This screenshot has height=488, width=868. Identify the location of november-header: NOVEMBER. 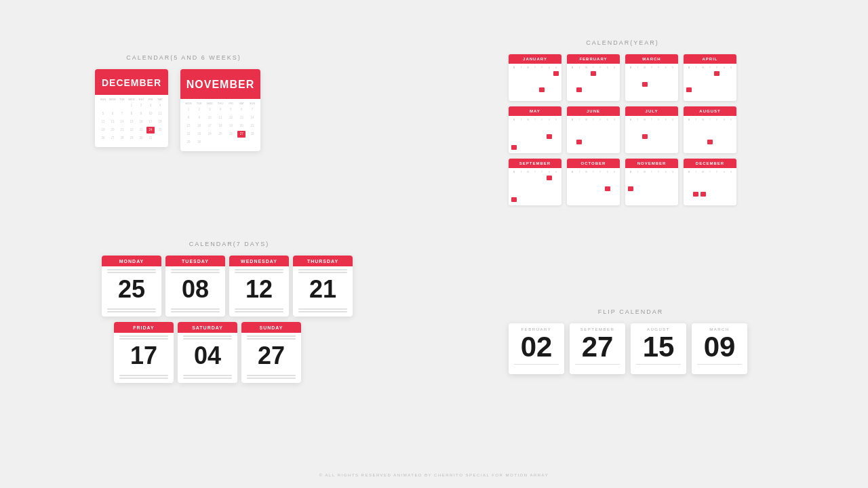
(220, 84).